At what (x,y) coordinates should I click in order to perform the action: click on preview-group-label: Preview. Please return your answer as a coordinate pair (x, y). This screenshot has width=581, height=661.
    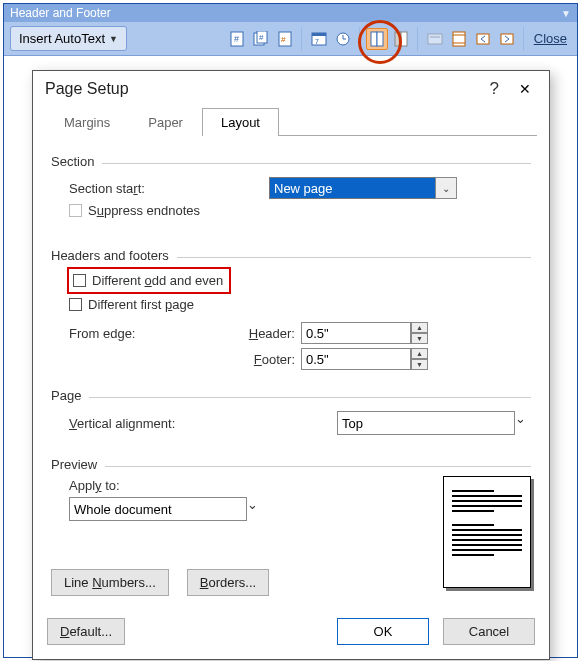
    Looking at the image, I should click on (74, 464).